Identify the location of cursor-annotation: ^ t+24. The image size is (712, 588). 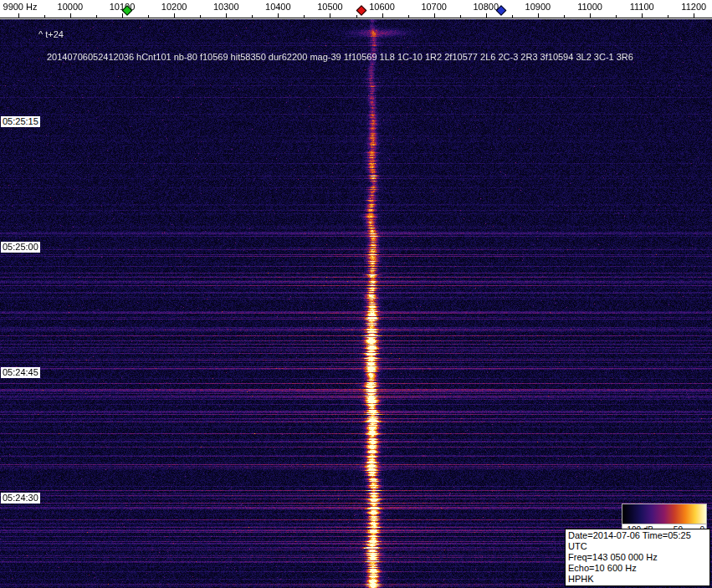
(51, 34).